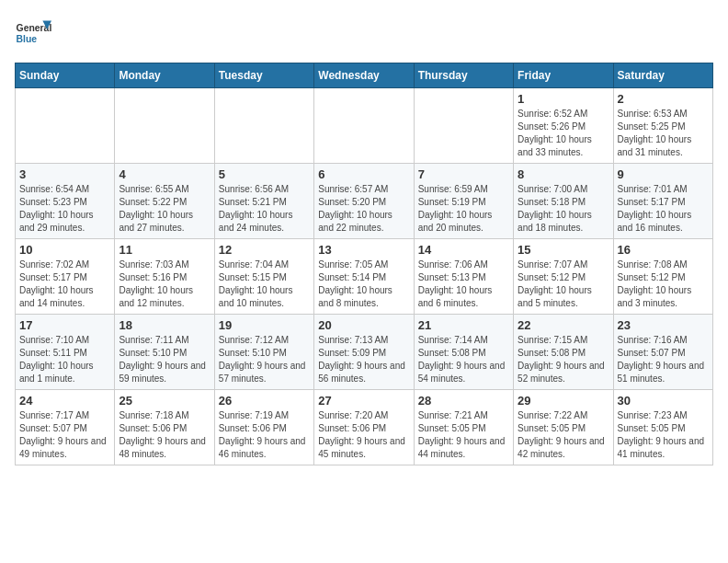 The height and width of the screenshot is (563, 728). I want to click on day-number: 15, so click(563, 250).